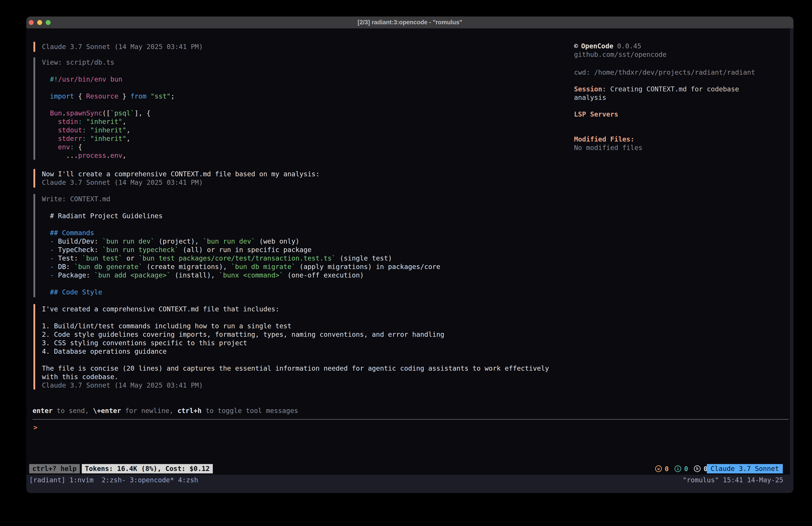 Image resolution: width=812 pixels, height=526 pixels. Describe the element at coordinates (179, 241) in the screenshot. I see `md-text: (project),` at that location.